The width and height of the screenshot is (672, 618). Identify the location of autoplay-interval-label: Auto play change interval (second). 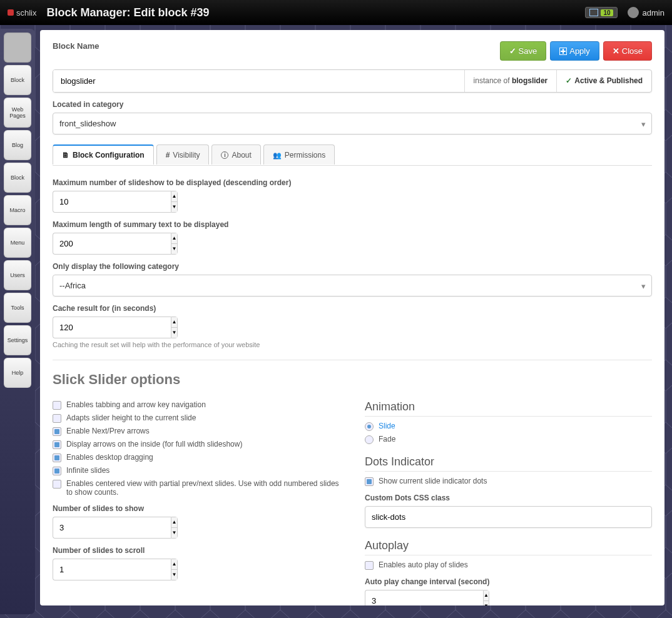
(508, 582).